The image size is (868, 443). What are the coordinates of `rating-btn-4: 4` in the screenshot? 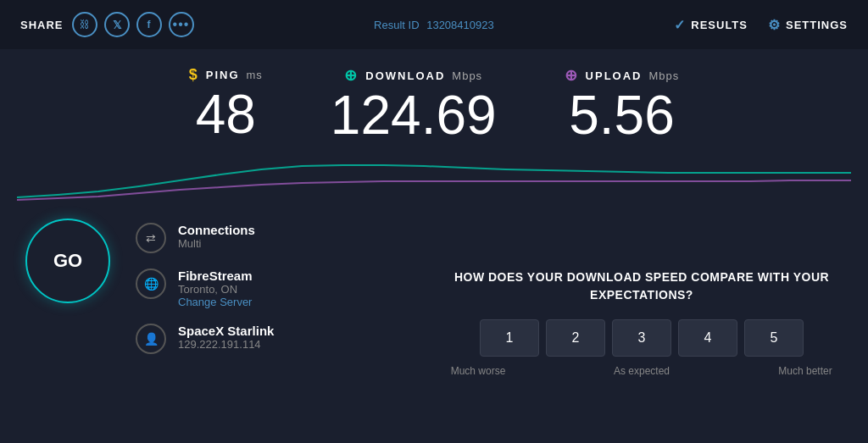 It's located at (708, 338).